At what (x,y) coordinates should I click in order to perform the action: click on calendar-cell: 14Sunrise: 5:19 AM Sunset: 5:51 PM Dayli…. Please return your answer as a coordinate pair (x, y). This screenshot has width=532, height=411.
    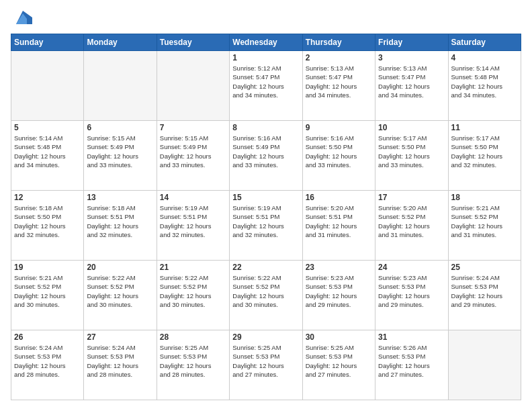
    Looking at the image, I should click on (193, 226).